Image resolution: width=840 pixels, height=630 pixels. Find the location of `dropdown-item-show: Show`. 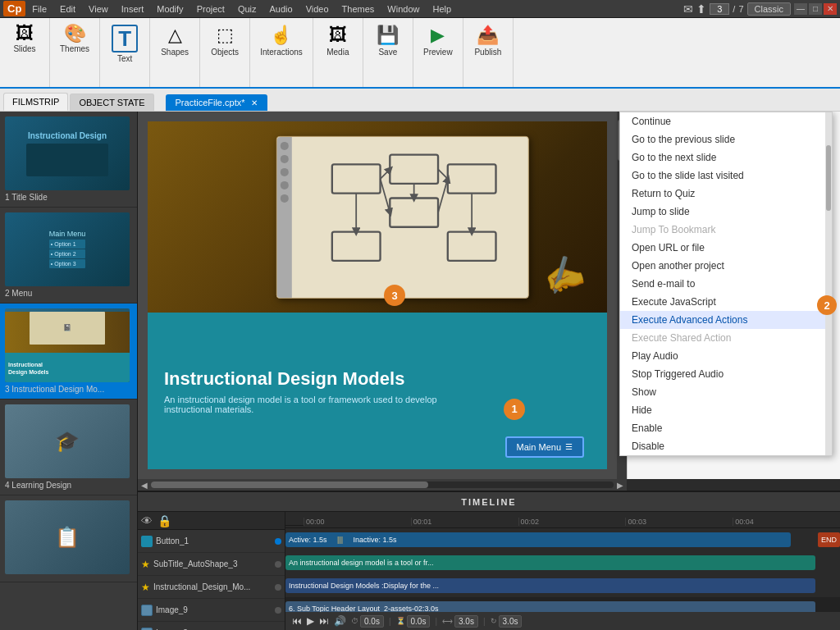

dropdown-item-show: Show is located at coordinates (726, 392).